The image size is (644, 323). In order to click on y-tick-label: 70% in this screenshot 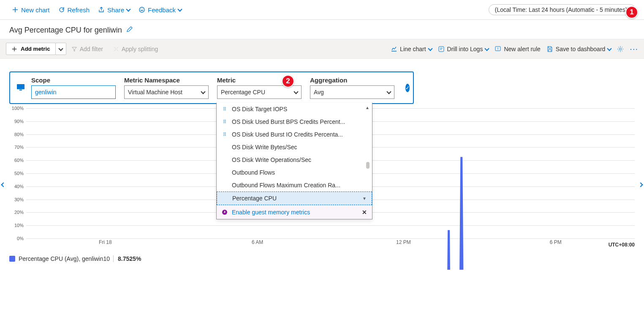, I will do `click(16, 147)`.